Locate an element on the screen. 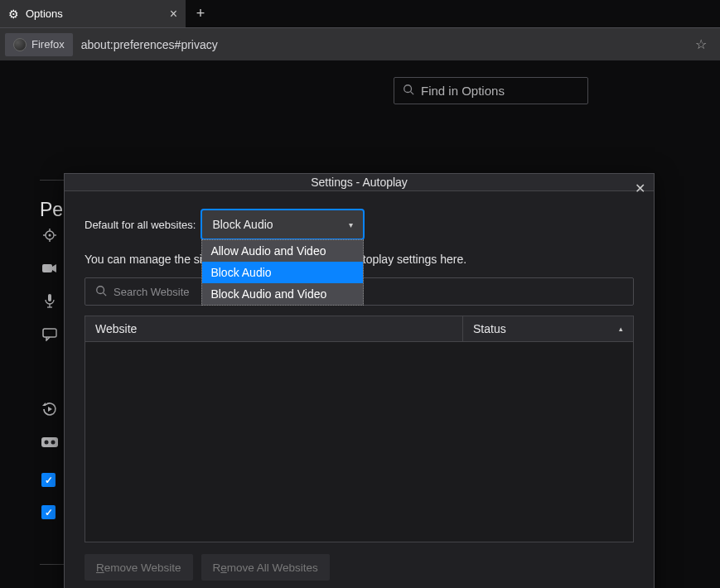 This screenshot has width=720, height=588. vr-icon is located at coordinates (50, 442).